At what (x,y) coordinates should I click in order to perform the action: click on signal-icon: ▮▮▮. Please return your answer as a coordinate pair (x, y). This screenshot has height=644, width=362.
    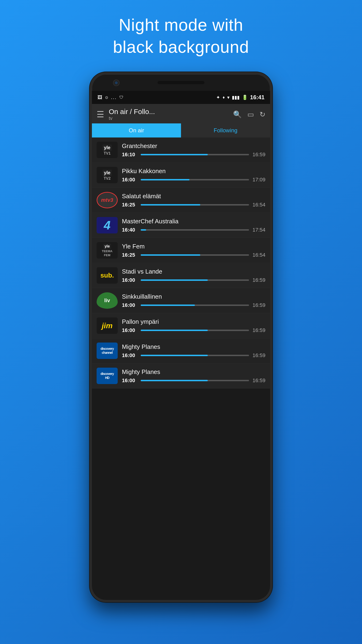
    Looking at the image, I should click on (236, 98).